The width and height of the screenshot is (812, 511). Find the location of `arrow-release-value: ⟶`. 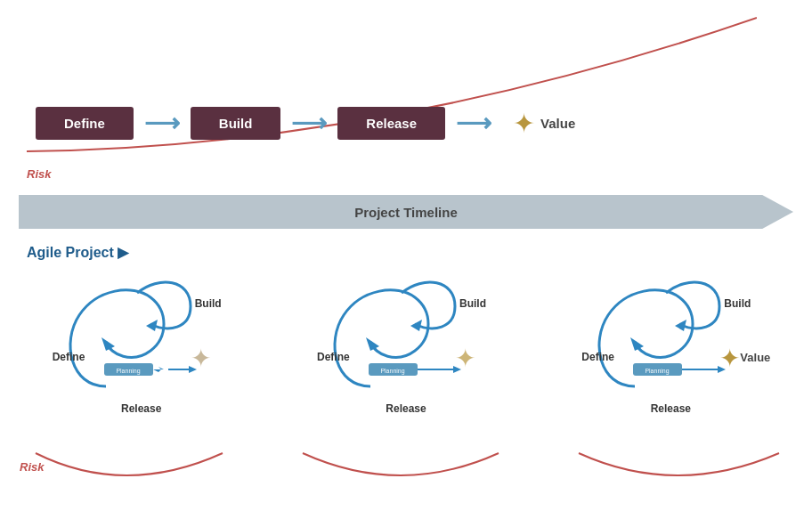

arrow-release-value: ⟶ is located at coordinates (474, 123).